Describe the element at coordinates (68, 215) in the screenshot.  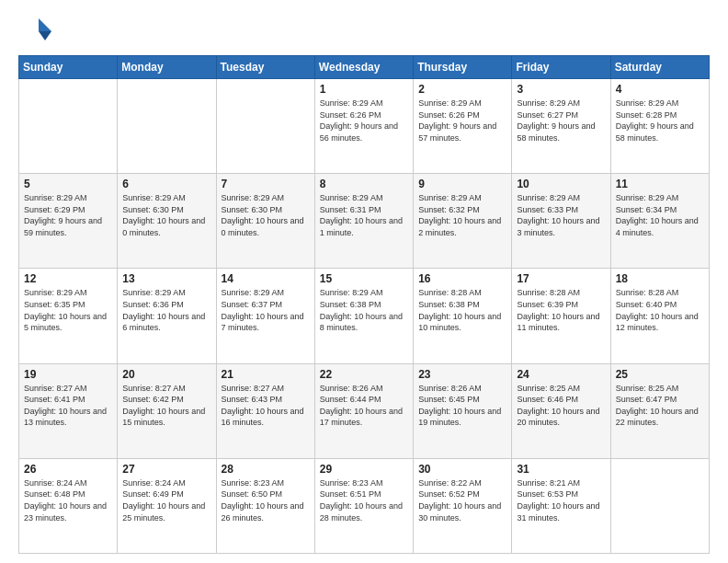
I see `day-info: Sunrise: 8:29 AM Sunset: 6:29 PM Dayligh…` at that location.